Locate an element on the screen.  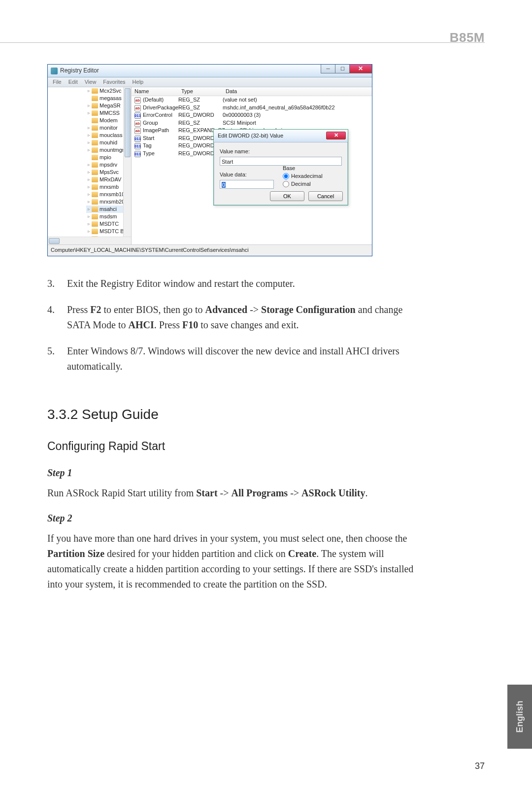
col-header-type: Type is located at coordinates (203, 92).